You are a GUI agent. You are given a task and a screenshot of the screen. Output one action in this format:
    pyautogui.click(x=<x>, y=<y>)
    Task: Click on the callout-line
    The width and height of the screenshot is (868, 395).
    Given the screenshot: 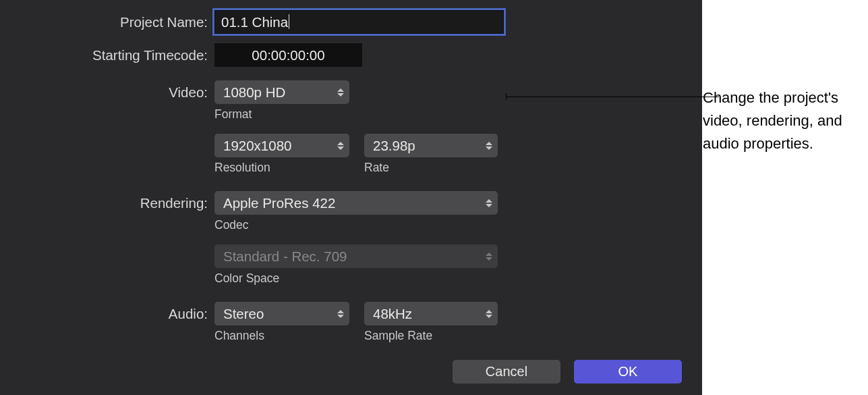 What is the action you would take?
    pyautogui.click(x=612, y=97)
    